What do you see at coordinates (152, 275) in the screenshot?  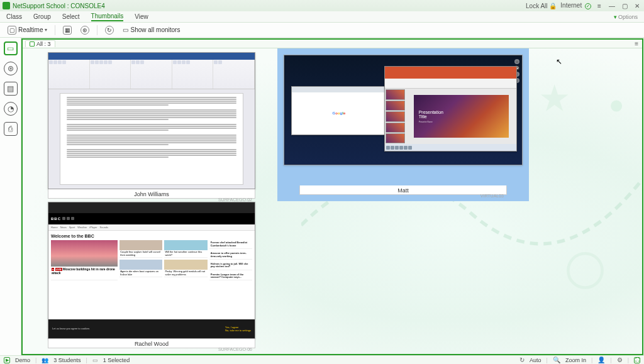 I see `student-thumb-rachel: BBC HomeNewsSportWeatheriPlayerSounds We…` at bounding box center [152, 275].